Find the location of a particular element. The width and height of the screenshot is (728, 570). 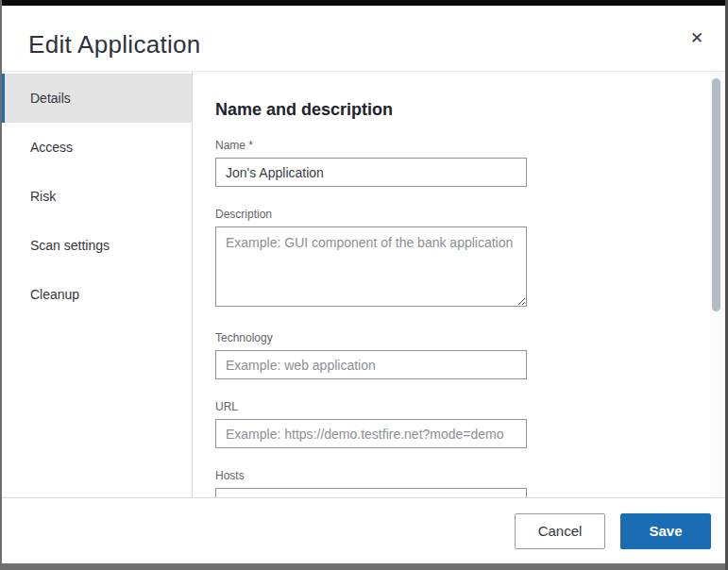

url-input is located at coordinates (371, 434).